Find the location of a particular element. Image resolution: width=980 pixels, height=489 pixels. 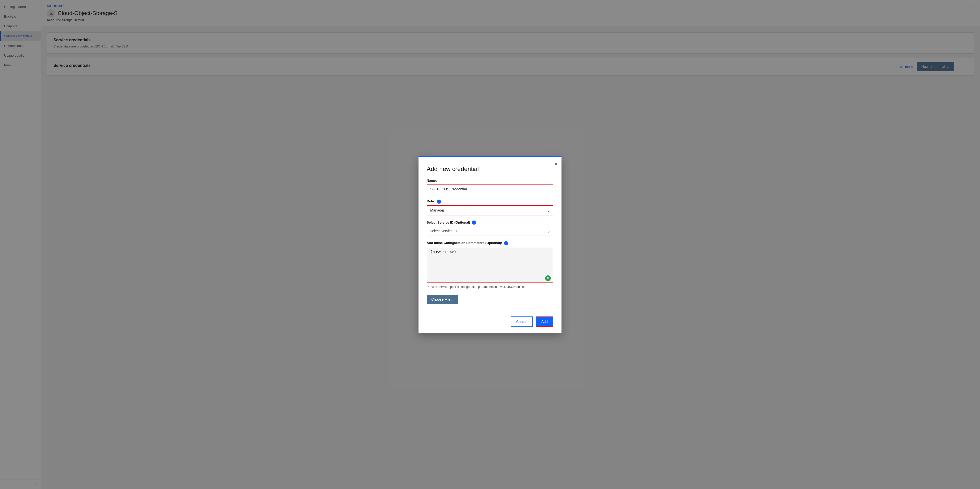

inline-config-textarea-wrapper: {"HMAC":true} ↻ is located at coordinates (490, 265).